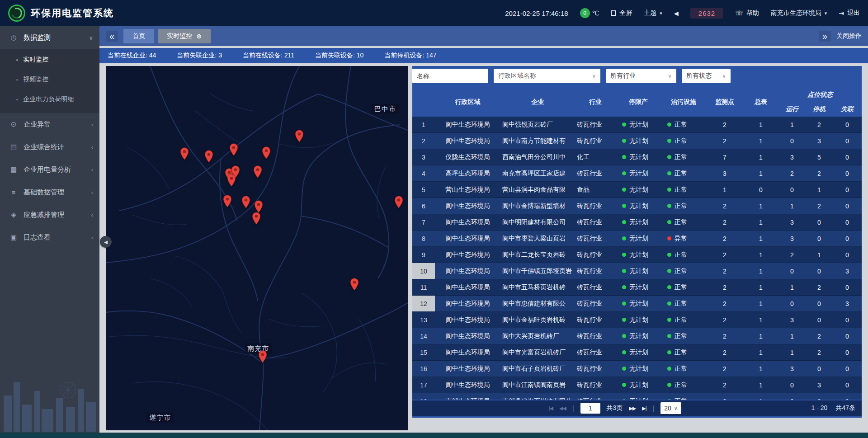 This screenshot has width=868, height=438. Describe the element at coordinates (637, 385) in the screenshot. I see `table-row: 17阆中生态环境局阆中市江南镇阆南页岩砖瓦行业无计划正常21030` at that location.